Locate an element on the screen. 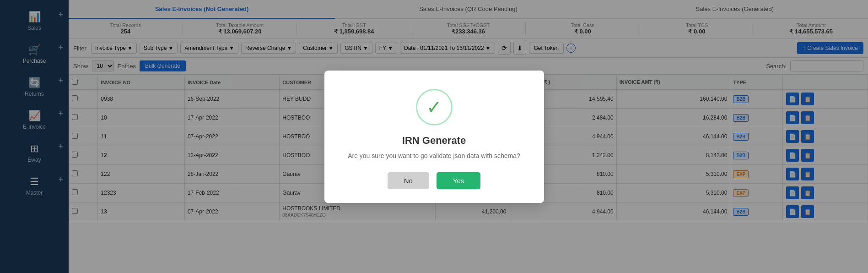 The height and width of the screenshot is (273, 868). modal-no-button: No is located at coordinates (408, 180).